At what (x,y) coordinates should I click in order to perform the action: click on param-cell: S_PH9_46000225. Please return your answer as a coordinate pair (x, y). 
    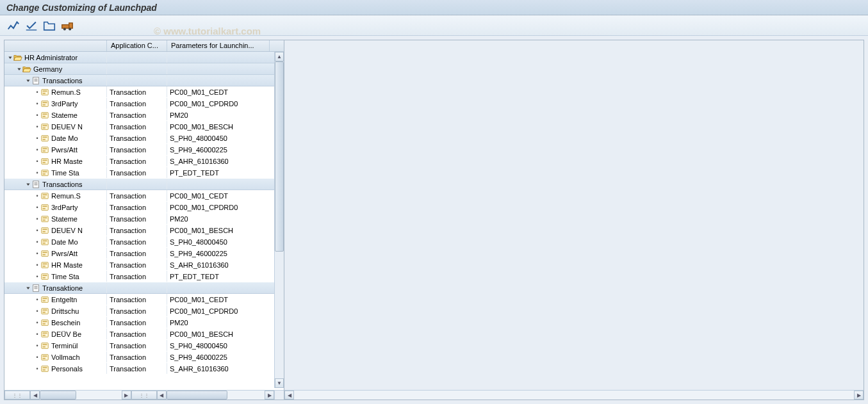
    Looking at the image, I should click on (218, 357).